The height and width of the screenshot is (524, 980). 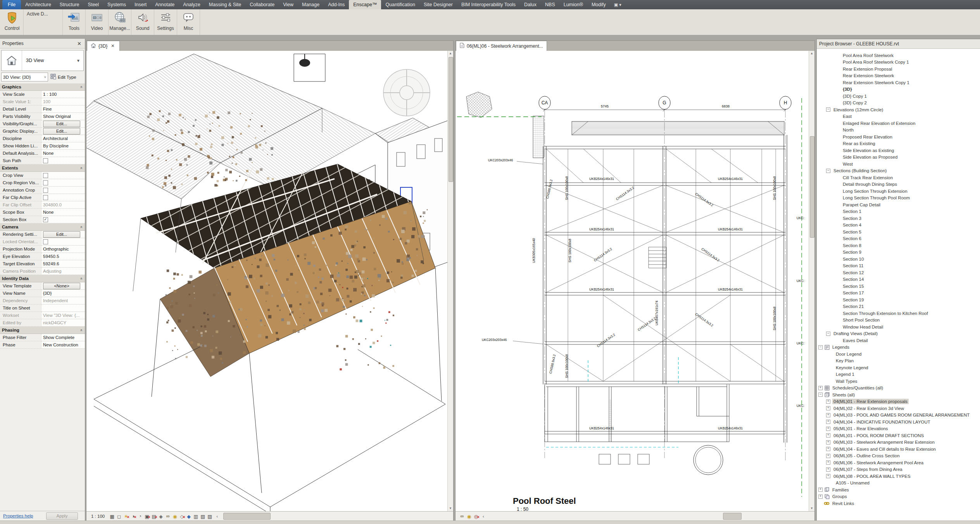 I want to click on property-value: {3D}, so click(x=63, y=293).